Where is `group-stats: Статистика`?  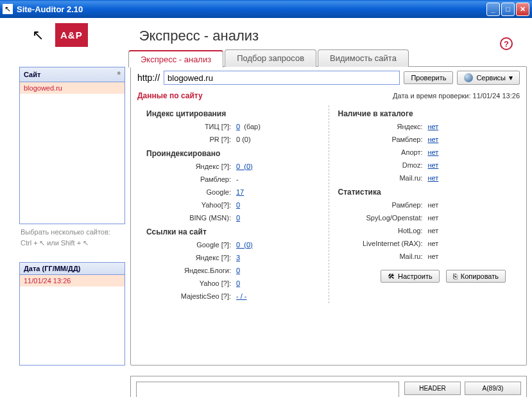 group-stats: Статистика is located at coordinates (425, 192).